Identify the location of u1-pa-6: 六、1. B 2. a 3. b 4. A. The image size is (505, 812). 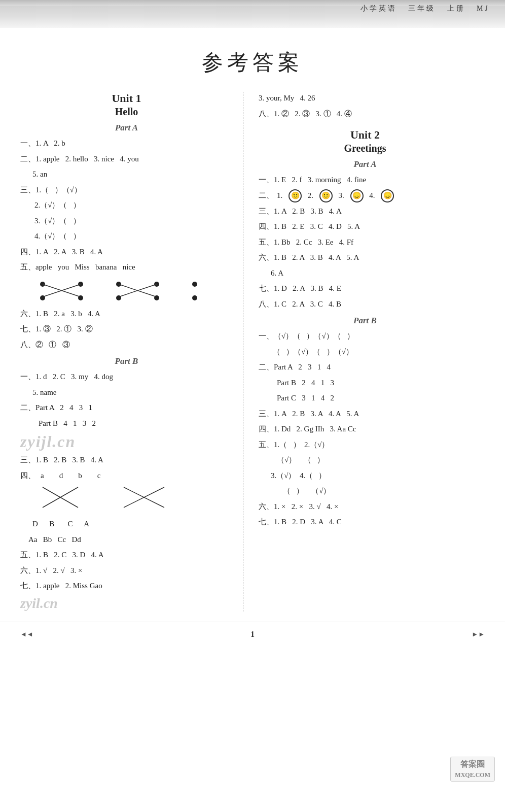
(127, 314).